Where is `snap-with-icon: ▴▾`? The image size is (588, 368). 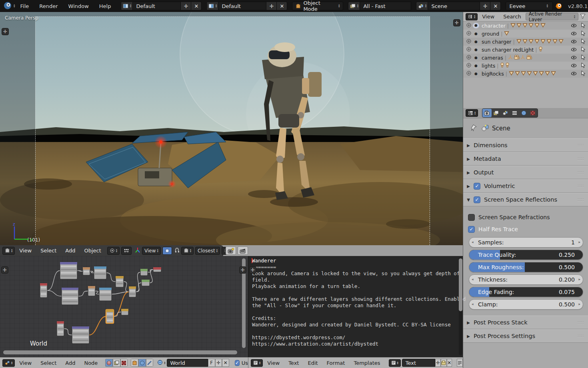
snap-with-icon: ▴▾ is located at coordinates (187, 251).